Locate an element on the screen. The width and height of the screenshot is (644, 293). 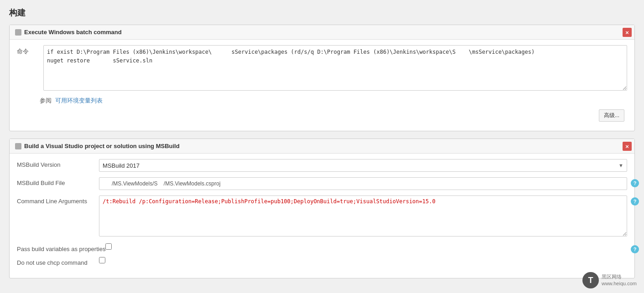
pass-vars-row: Pass build variables as properties ? is located at coordinates (322, 248).